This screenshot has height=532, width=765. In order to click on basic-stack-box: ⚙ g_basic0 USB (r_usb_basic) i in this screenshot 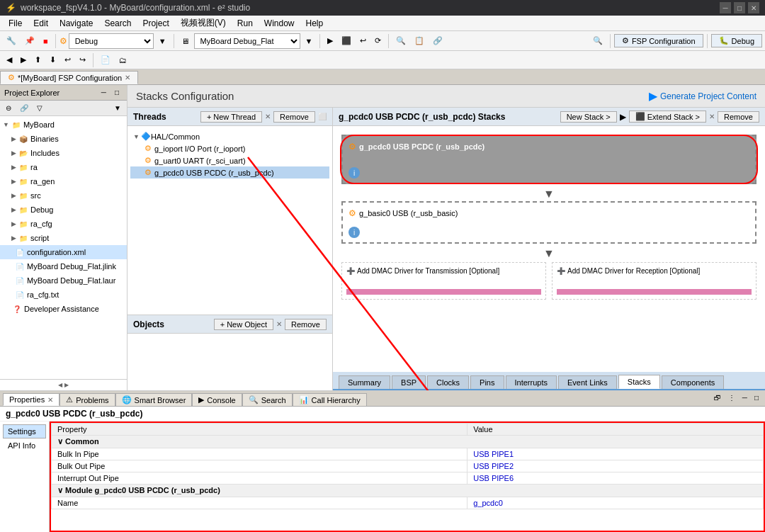, I will do `click(549, 222)`.